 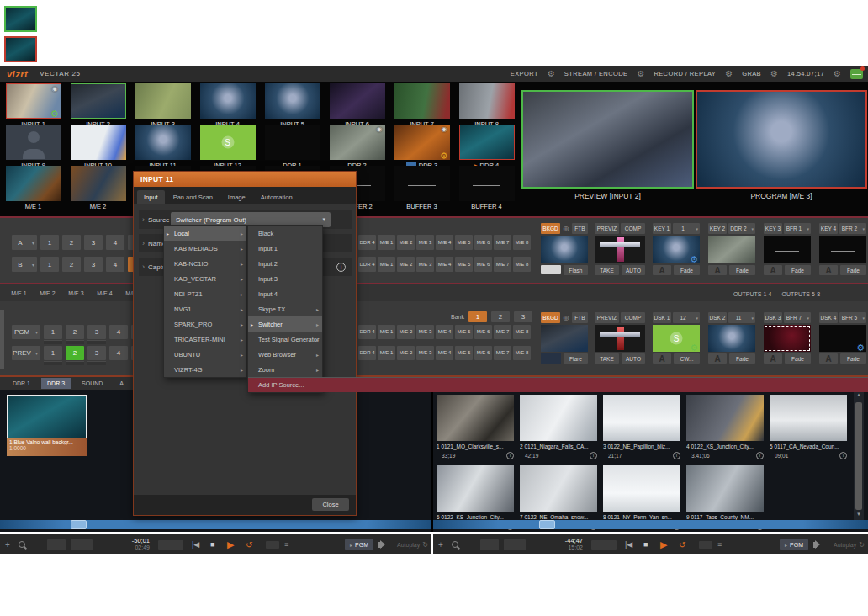 What do you see at coordinates (651, 525) in the screenshot?
I see `right-scrubber-bar` at bounding box center [651, 525].